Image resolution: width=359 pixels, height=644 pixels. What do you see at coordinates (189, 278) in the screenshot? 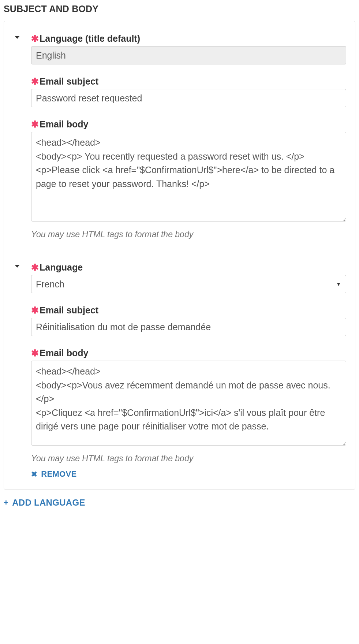
I see `language-field: ✱Language French ▼` at bounding box center [189, 278].